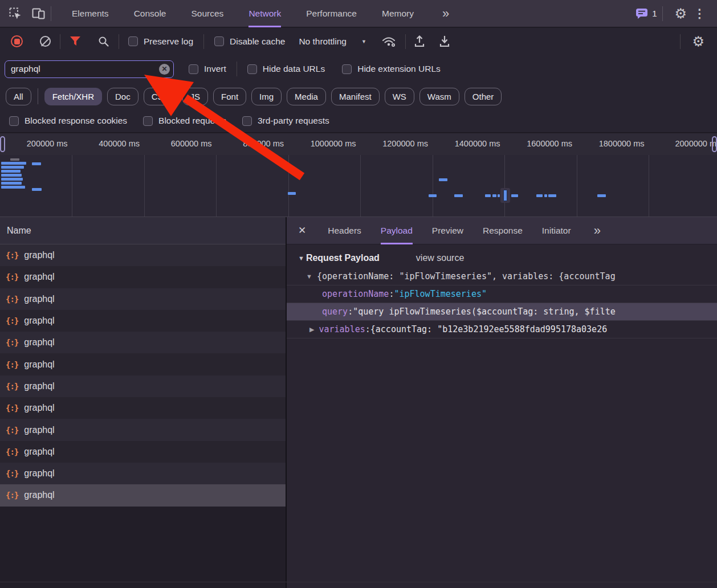 This screenshot has height=588, width=717. I want to click on type-filter-font: Font, so click(230, 97).